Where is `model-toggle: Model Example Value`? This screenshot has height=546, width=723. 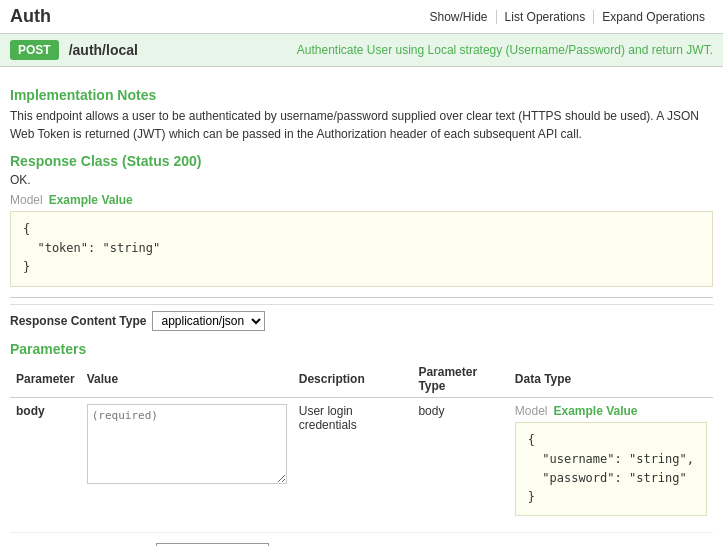 model-toggle: Model Example Value is located at coordinates (362, 200).